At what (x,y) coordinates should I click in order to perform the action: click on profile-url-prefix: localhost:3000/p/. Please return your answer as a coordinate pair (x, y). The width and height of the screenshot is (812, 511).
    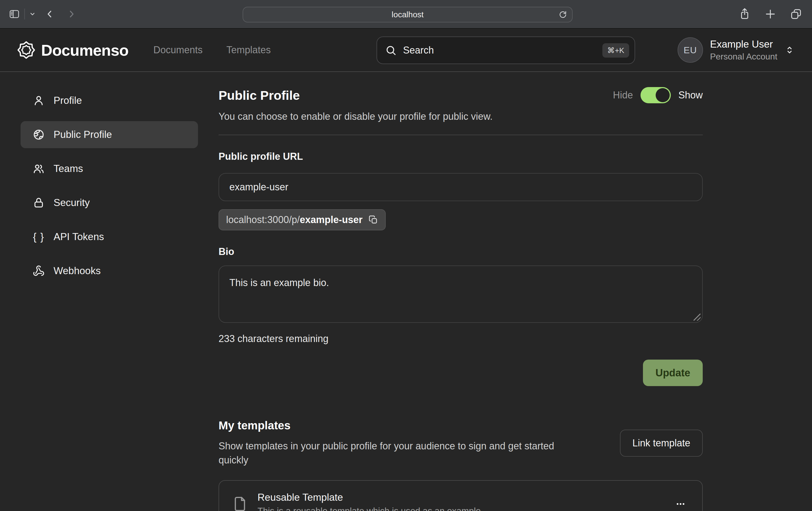
    Looking at the image, I should click on (263, 220).